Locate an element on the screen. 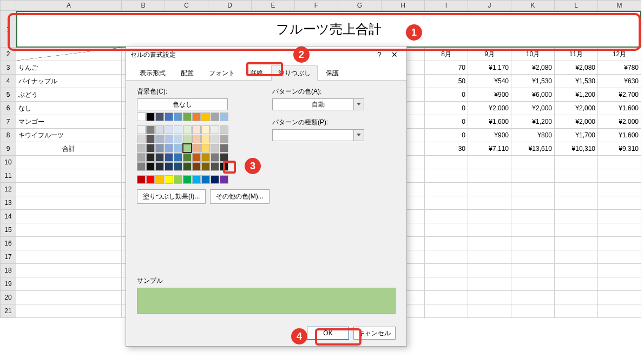  close-button: ✕ is located at coordinates (395, 55).